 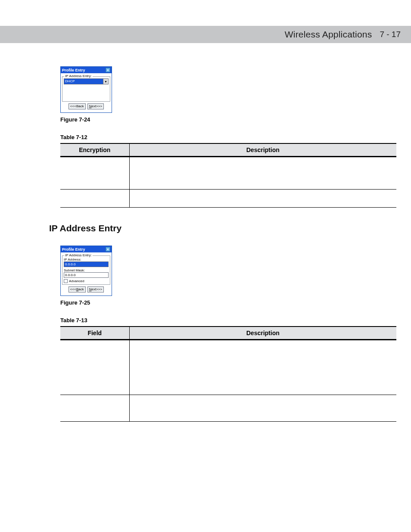 What do you see at coordinates (95, 333) in the screenshot?
I see `col-header-field: Field` at bounding box center [95, 333].